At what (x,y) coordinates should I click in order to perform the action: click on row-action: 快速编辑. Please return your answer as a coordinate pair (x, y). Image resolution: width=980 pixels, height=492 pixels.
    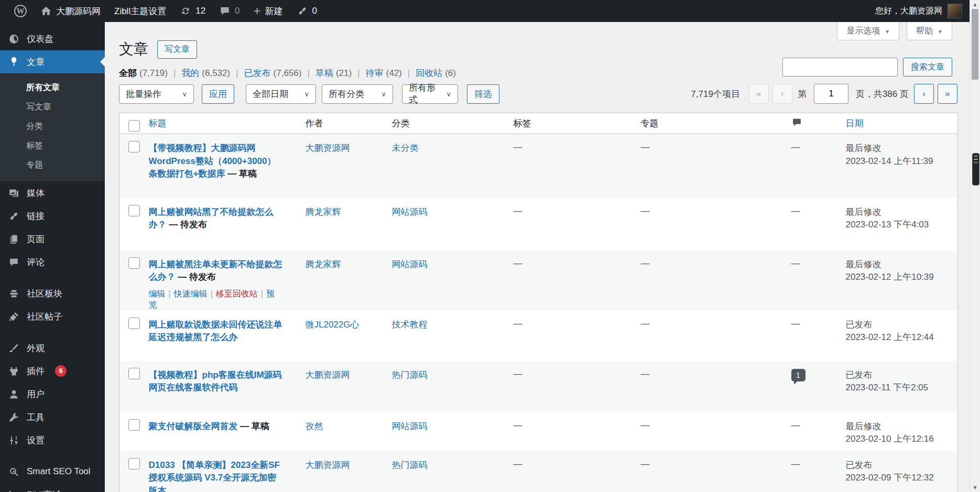
    Looking at the image, I should click on (191, 293).